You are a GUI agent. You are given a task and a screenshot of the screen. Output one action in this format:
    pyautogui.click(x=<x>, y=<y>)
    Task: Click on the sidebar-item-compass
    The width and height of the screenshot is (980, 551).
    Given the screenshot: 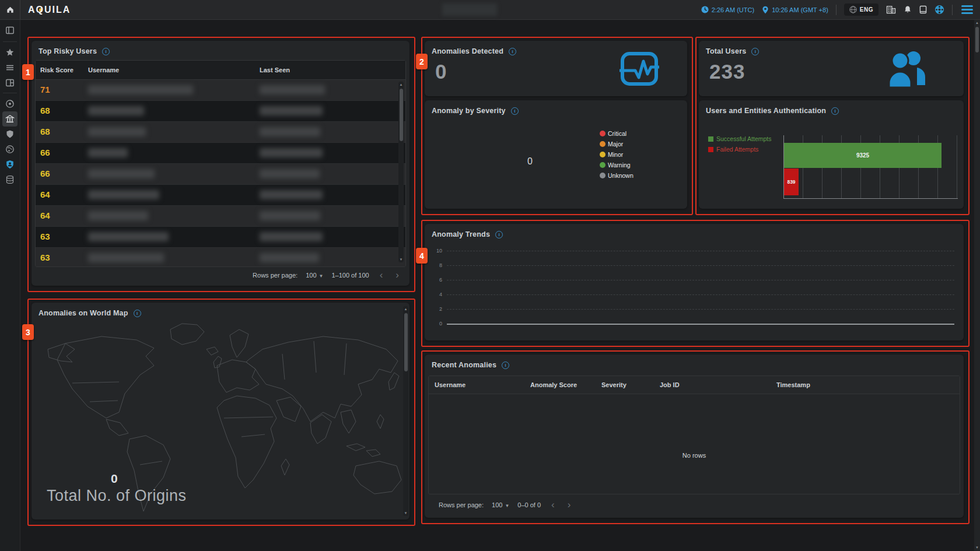 What is the action you would take?
    pyautogui.click(x=10, y=149)
    